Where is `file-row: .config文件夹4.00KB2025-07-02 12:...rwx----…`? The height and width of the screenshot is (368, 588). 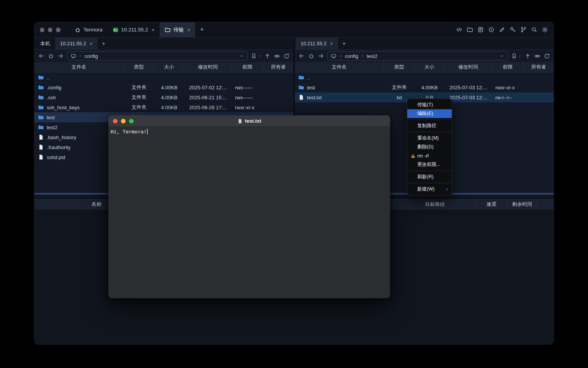
file-row: .config文件夹4.00KB2025-07-02 12:...rwx----… is located at coordinates (164, 87).